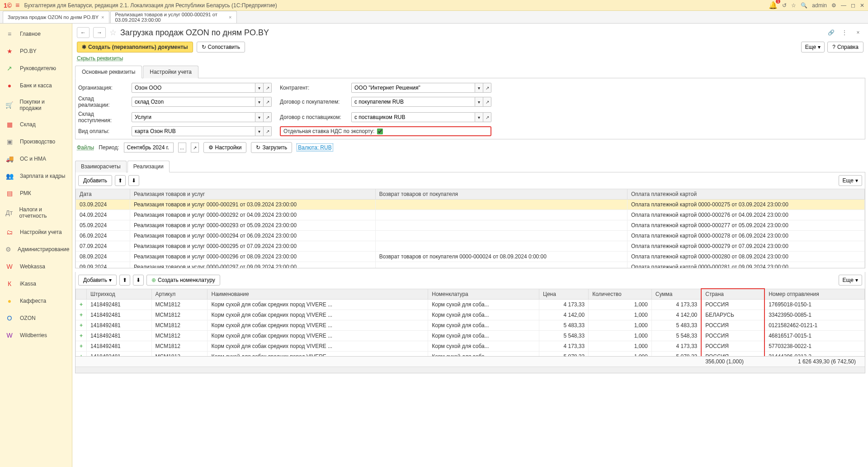 This screenshot has height=467, width=868. I want to click on tab-realization: Реализация товаров и услуг 0000-000291 о…, so click(174, 17).